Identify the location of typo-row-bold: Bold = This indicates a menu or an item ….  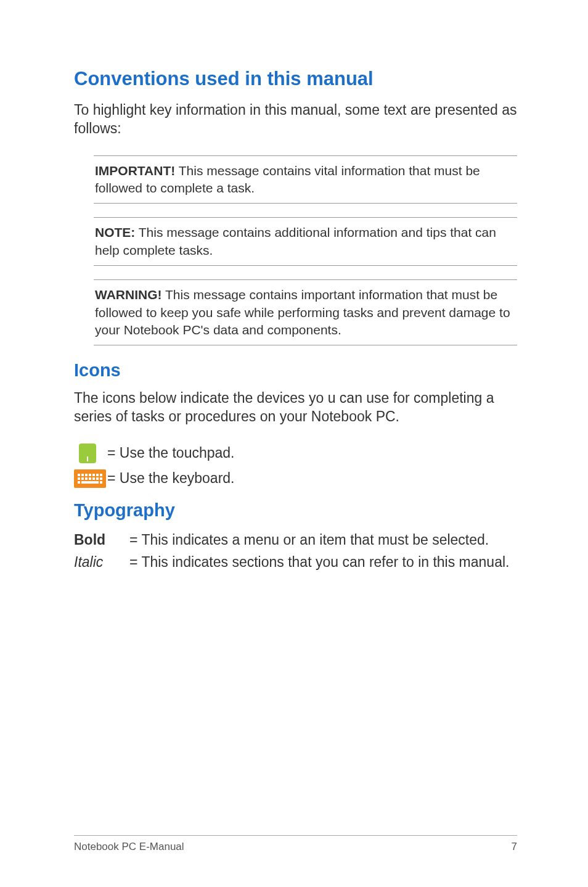
(296, 540).